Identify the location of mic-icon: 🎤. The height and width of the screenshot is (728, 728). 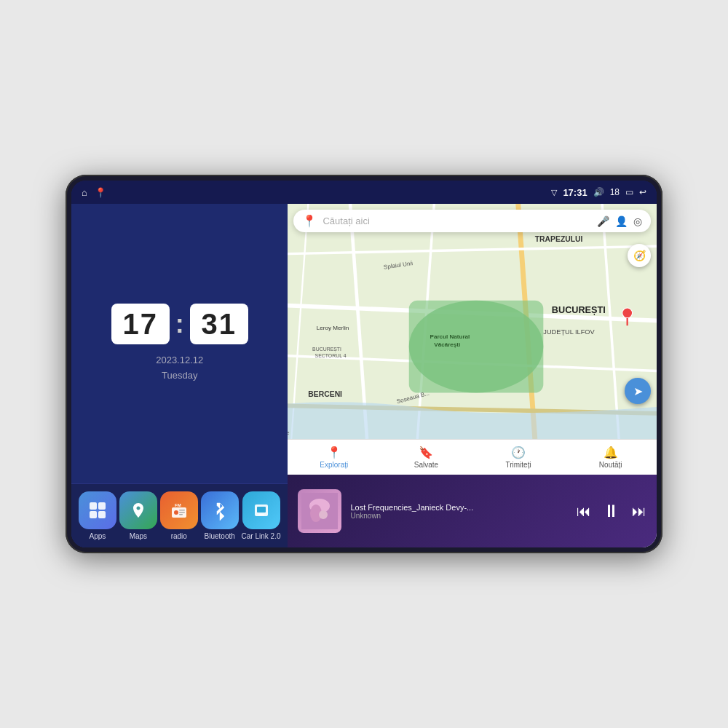
(603, 221).